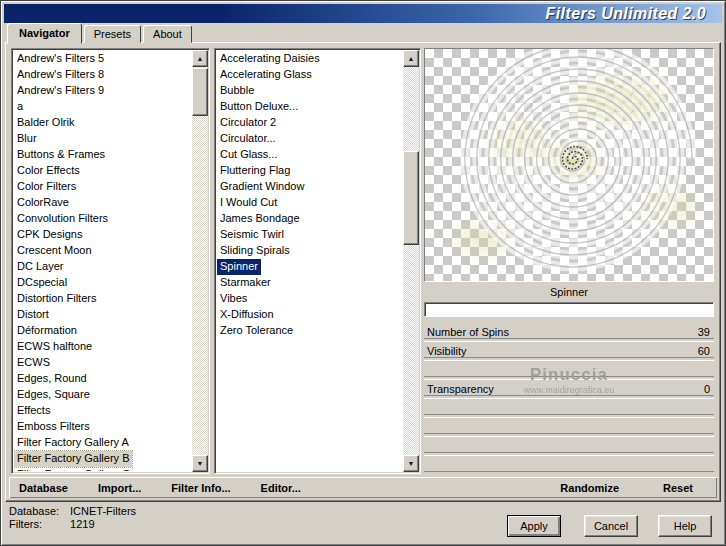  I want to click on category-item: Balder Olrik, so click(46, 123).